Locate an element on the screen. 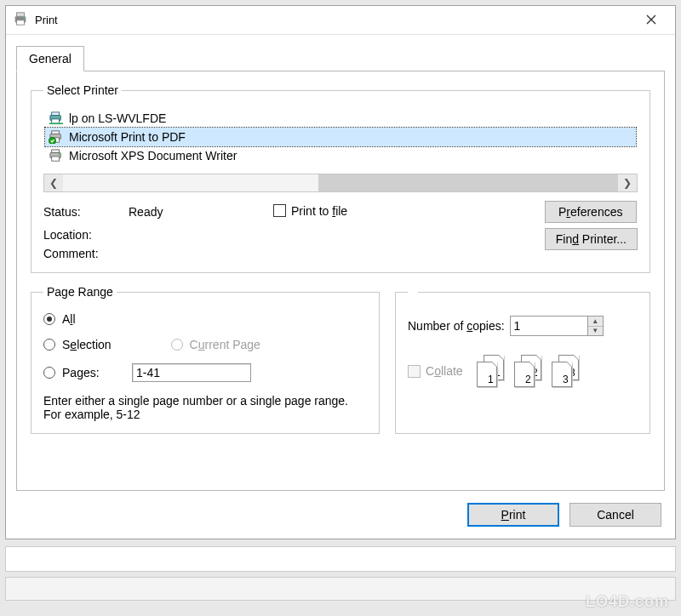  printer-list: lp on LS-WVLFDE Microsoft Print to PDF is located at coordinates (340, 139).